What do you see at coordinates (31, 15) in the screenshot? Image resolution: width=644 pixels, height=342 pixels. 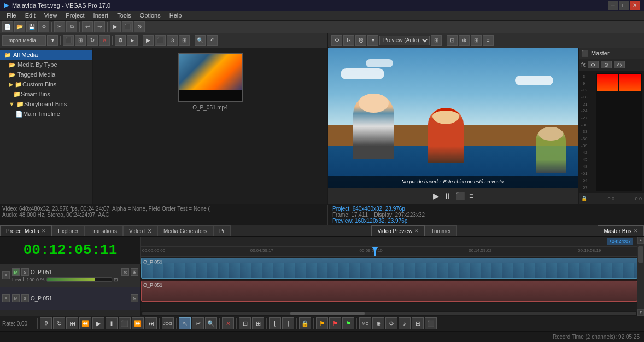 I see `menu-edit: Edit` at bounding box center [31, 15].